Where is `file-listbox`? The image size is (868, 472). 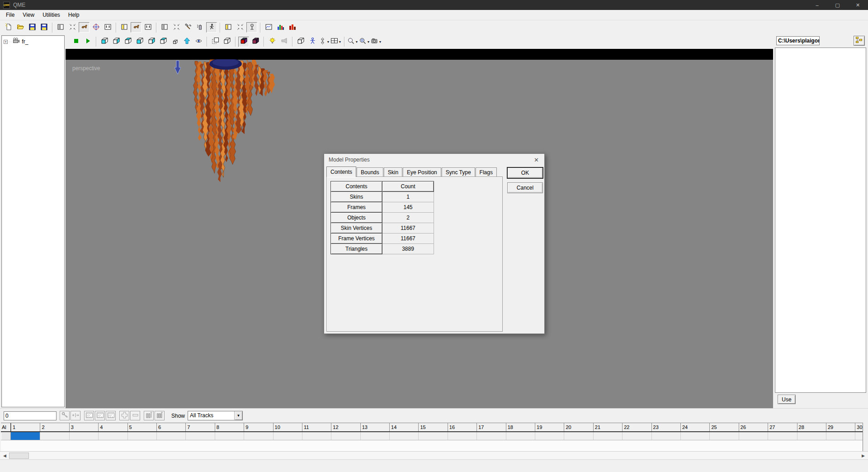 file-listbox is located at coordinates (821, 220).